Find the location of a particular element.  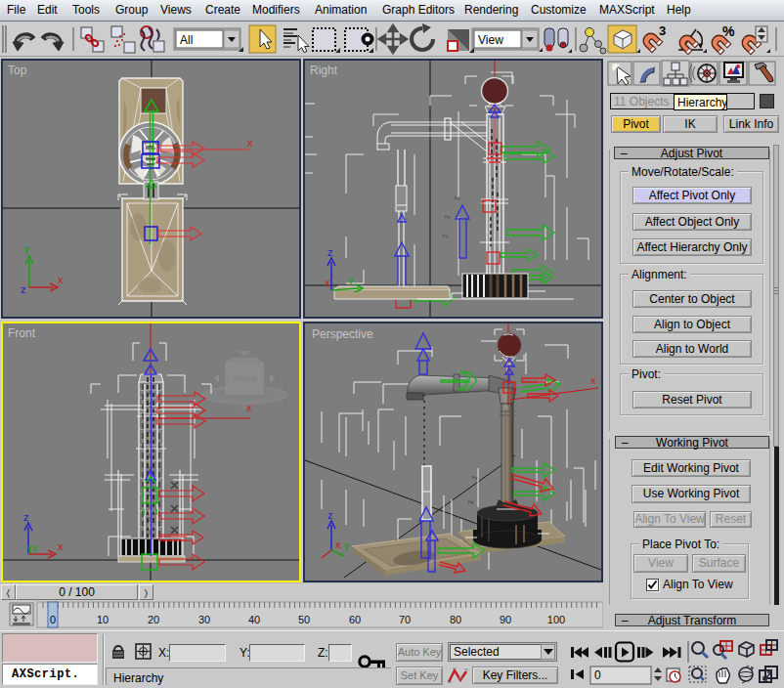

svg-text: Top is located at coordinates (18, 70).